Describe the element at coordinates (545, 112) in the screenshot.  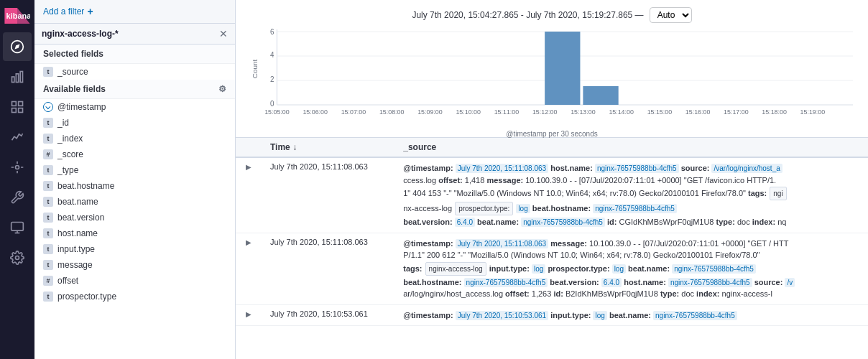
I see `svg-text: 15:12:00` at that location.